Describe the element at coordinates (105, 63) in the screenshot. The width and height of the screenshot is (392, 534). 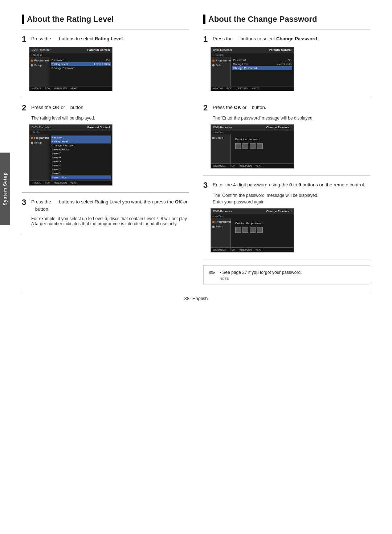
I see `left-step-1: 1 Press the buttons to select Rating Lev…` at that location.